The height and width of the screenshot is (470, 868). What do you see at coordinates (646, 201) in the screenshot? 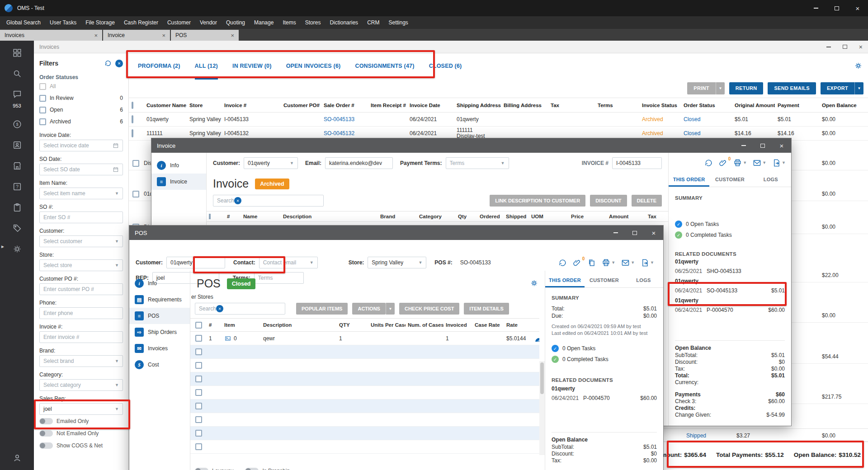
I see `delete-button: DELETE` at bounding box center [646, 201].